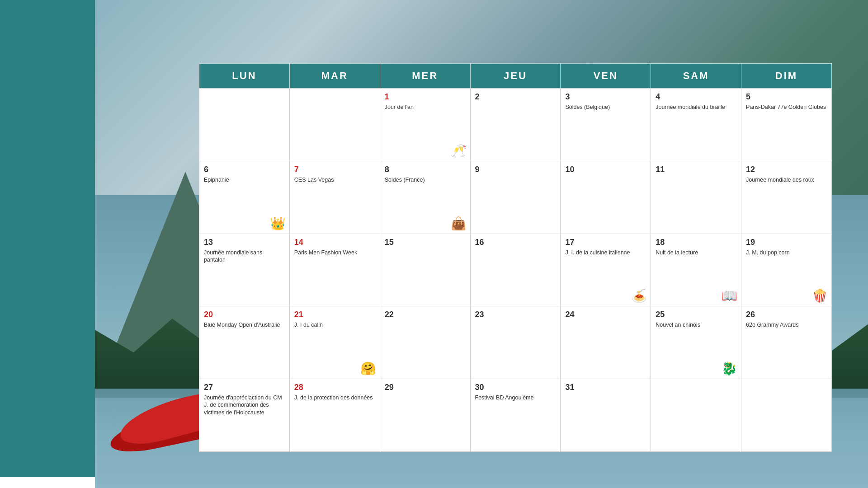 This screenshot has width=868, height=488. I want to click on header-dim: DIM, so click(787, 76).